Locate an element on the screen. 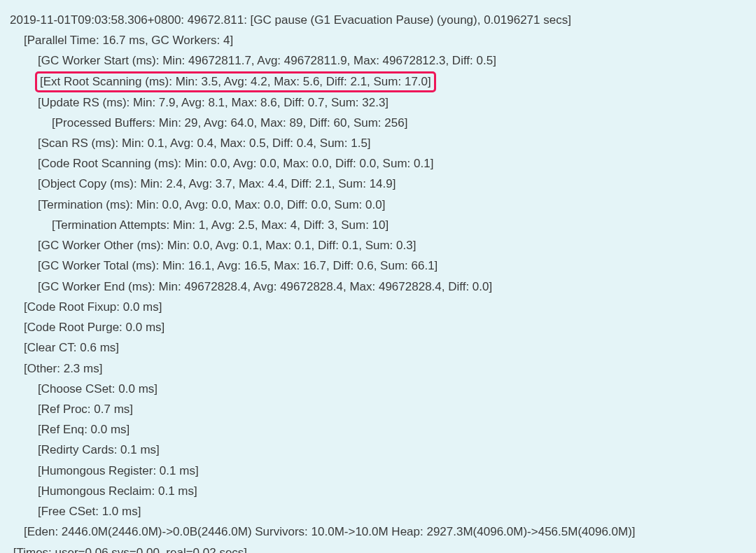 The image size is (756, 553). log-line: [Object Copy (ms): Min: 2.4, Avg: 3.7, M… is located at coordinates (379, 183).